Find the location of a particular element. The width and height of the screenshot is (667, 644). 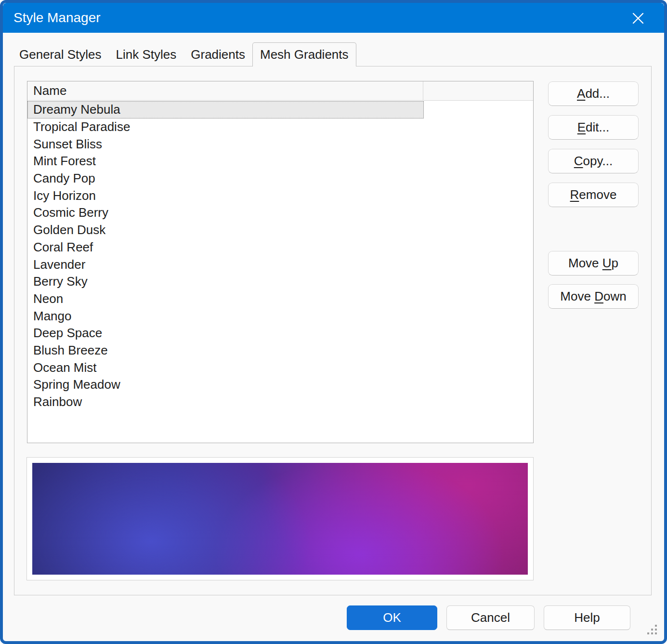

tab-general-styles: General Styles is located at coordinates (61, 54).